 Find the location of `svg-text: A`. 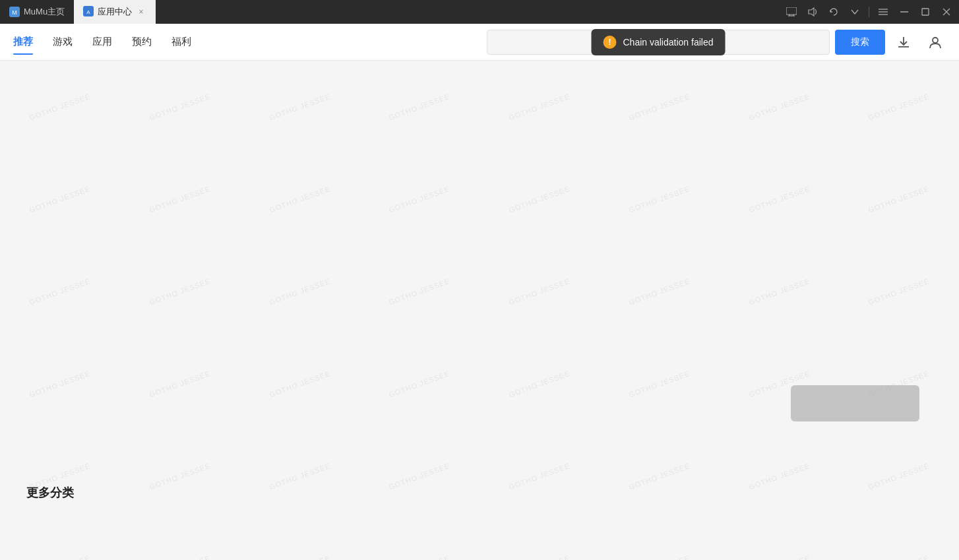

svg-text: A is located at coordinates (88, 12).